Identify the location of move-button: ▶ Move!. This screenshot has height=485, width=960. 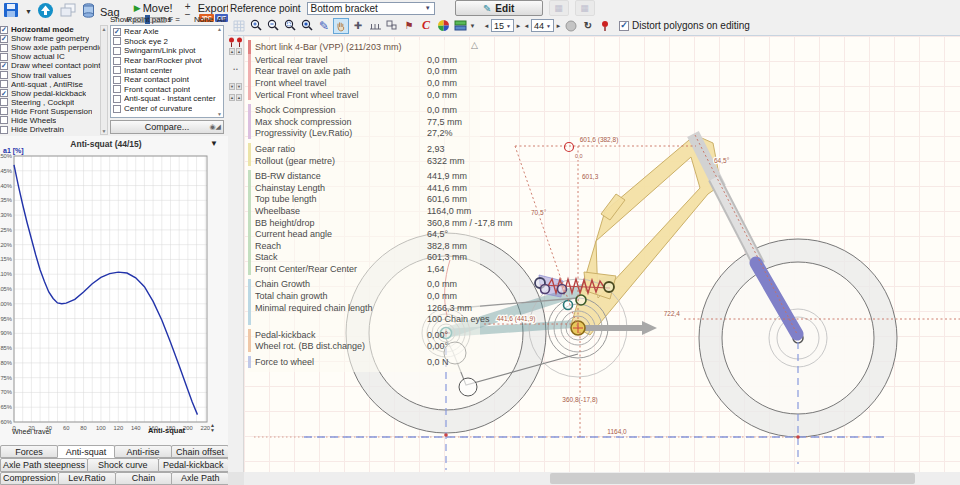
(154, 8).